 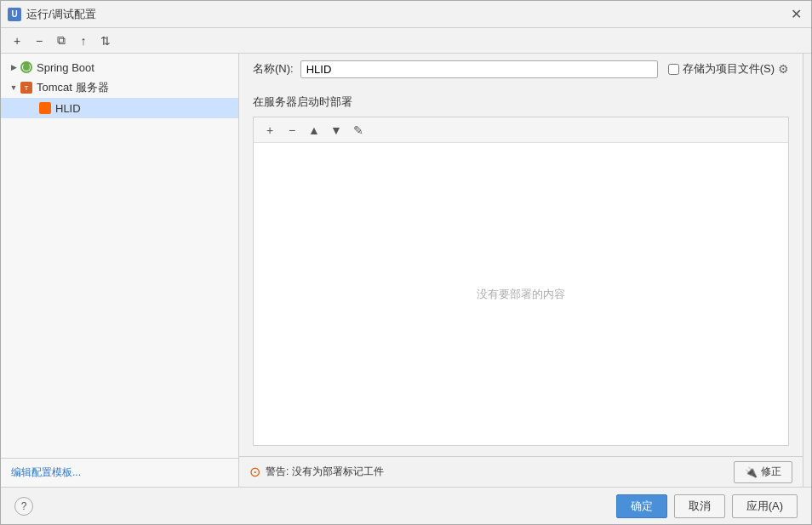 I want to click on spring-boot-icon, so click(x=26, y=67).